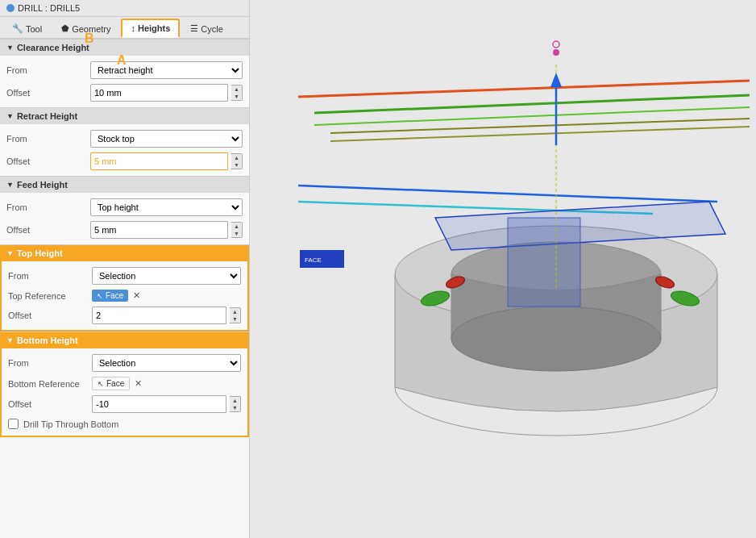 This screenshot has height=538, width=756. I want to click on retract-from-select: Retract height Stock top Top height Sele…, so click(166, 139).